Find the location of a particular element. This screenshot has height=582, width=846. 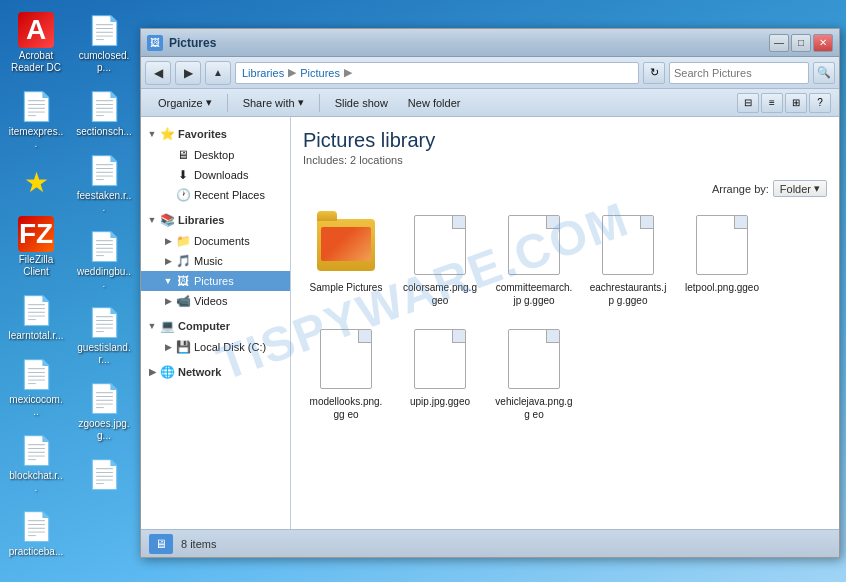

nav-item-documents: ▶ 📁 Documents is located at coordinates (216, 241).